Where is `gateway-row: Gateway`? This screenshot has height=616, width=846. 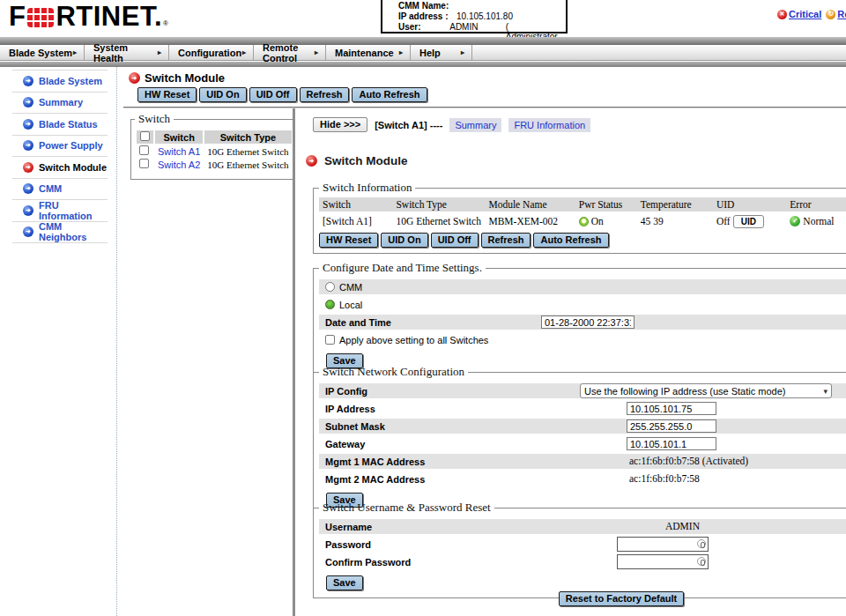
gateway-row: Gateway is located at coordinates (583, 444).